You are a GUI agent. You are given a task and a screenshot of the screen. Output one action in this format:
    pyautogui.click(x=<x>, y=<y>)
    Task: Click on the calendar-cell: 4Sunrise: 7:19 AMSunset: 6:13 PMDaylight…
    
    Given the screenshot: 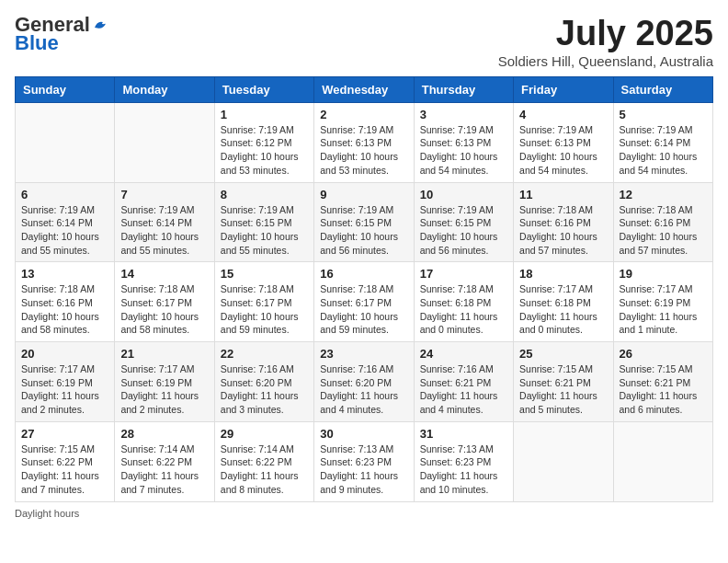 What is the action you would take?
    pyautogui.click(x=563, y=142)
    